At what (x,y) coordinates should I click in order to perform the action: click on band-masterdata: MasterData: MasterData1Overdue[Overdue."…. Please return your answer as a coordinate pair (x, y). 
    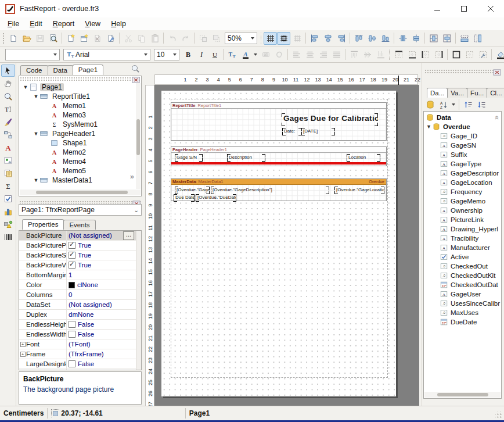
    Looking at the image, I should click on (279, 189).